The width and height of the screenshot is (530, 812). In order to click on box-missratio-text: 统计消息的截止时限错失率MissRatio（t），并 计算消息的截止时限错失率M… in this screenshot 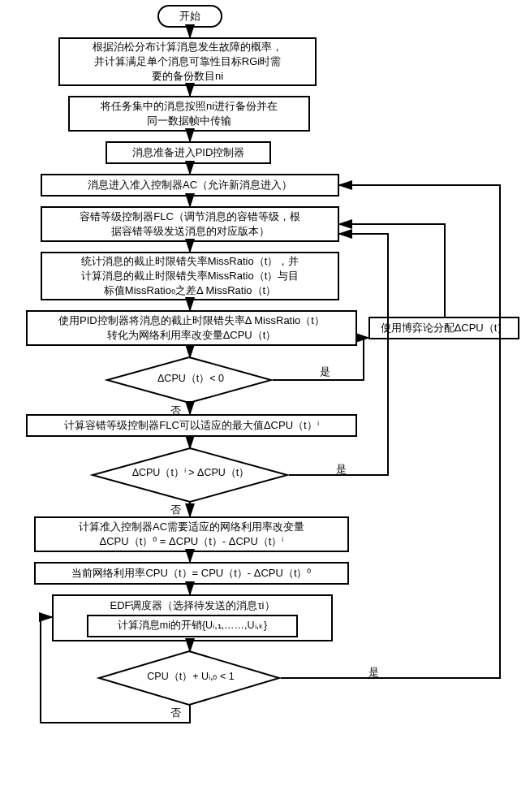, I will do `click(190, 276)`.